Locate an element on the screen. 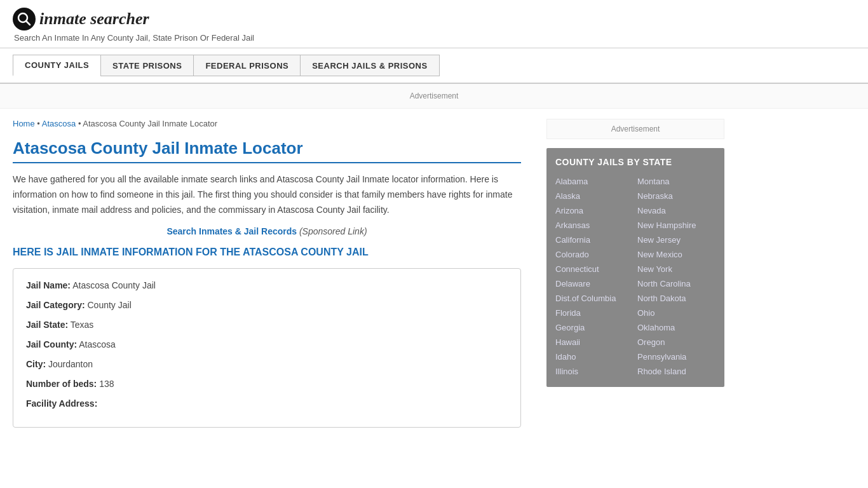 This screenshot has width=868, height=488. sponsored-label: (Sponsored Link) is located at coordinates (333, 231).